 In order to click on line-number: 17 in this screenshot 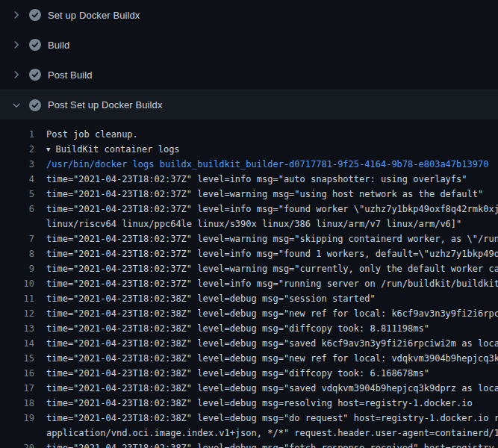, I will do `click(17, 388)`.